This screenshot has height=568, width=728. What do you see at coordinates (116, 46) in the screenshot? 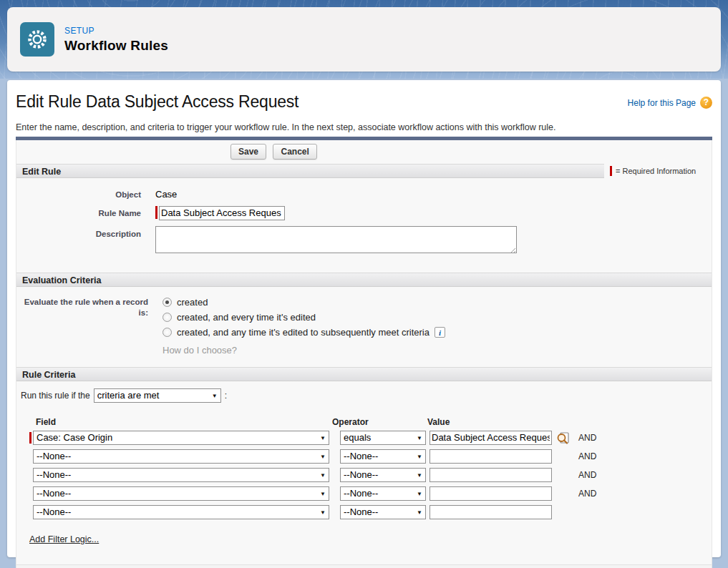
I see `banner-title: Workflow Rules` at bounding box center [116, 46].